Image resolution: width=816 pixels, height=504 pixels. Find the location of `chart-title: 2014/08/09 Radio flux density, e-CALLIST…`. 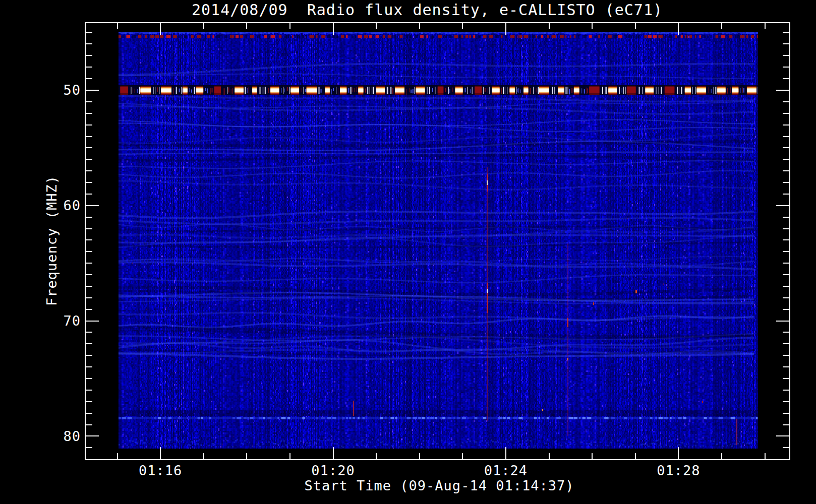

chart-title: 2014/08/09 Radio flux density, e-CALLIST… is located at coordinates (427, 10).